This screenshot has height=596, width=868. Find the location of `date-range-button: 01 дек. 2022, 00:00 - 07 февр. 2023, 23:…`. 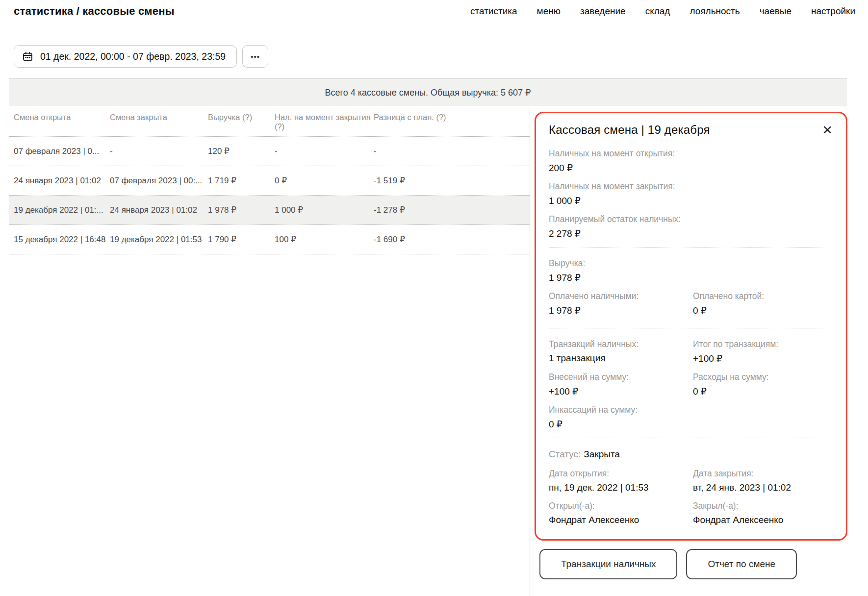

date-range-button: 01 дек. 2022, 00:00 - 07 февр. 2023, 23:… is located at coordinates (126, 56).